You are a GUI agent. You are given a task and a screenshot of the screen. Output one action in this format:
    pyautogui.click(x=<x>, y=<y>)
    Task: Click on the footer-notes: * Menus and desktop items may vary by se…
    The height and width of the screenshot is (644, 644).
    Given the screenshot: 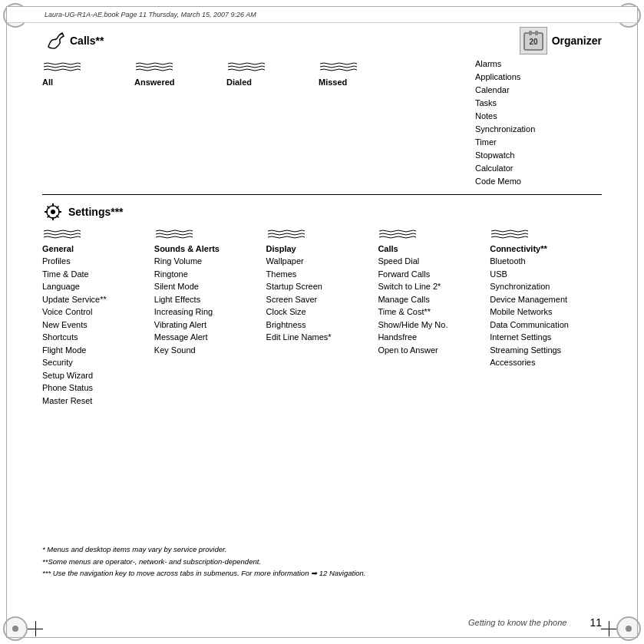 What is the action you would take?
    pyautogui.click(x=322, y=561)
    